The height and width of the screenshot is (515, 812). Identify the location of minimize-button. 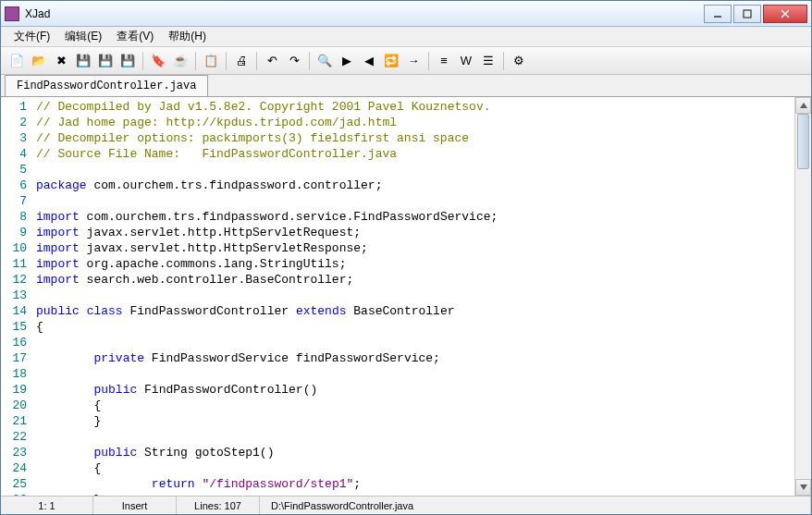
(718, 14).